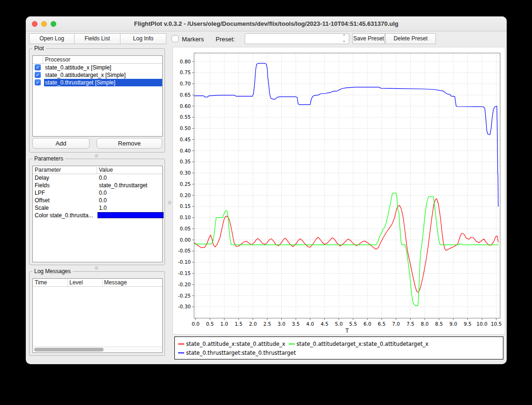 The height and width of the screenshot is (405, 532). Describe the element at coordinates (97, 60) in the screenshot. I see `processor-header-row: Processor` at that location.